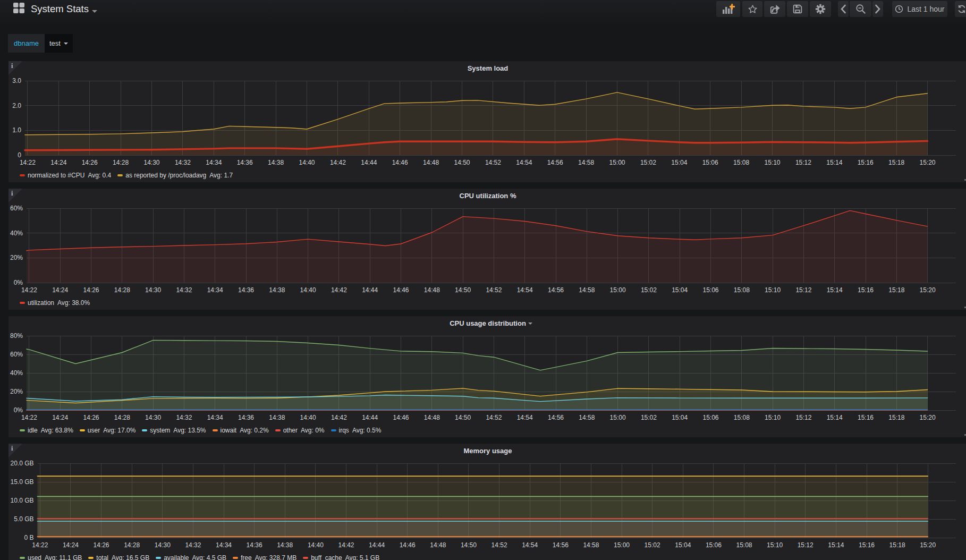 The width and height of the screenshot is (966, 560). What do you see at coordinates (22, 500) in the screenshot?
I see `svg-text: 10.0 GB` at bounding box center [22, 500].